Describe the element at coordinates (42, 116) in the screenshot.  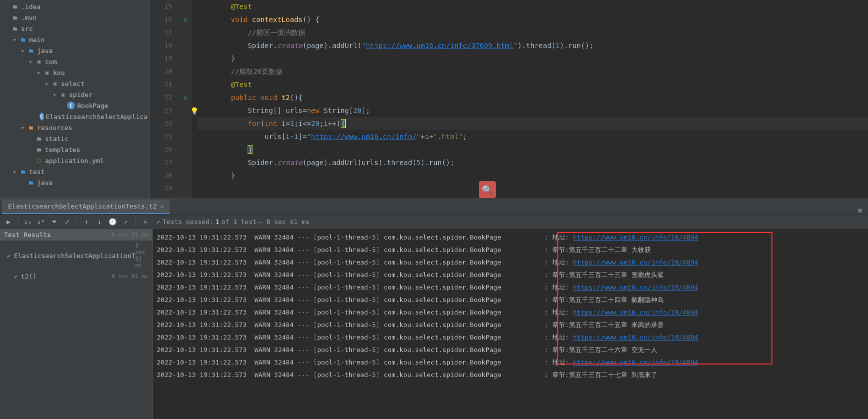
I see `class-icon: C` at that location.